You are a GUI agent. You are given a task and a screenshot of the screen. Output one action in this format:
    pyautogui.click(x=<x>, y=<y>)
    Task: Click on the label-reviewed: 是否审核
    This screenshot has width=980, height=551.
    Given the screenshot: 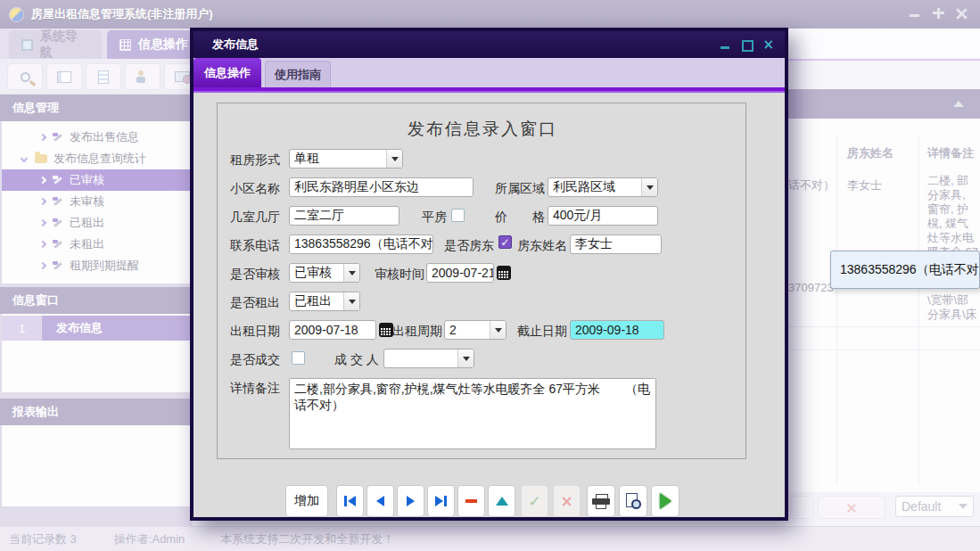 What is the action you would take?
    pyautogui.click(x=255, y=275)
    